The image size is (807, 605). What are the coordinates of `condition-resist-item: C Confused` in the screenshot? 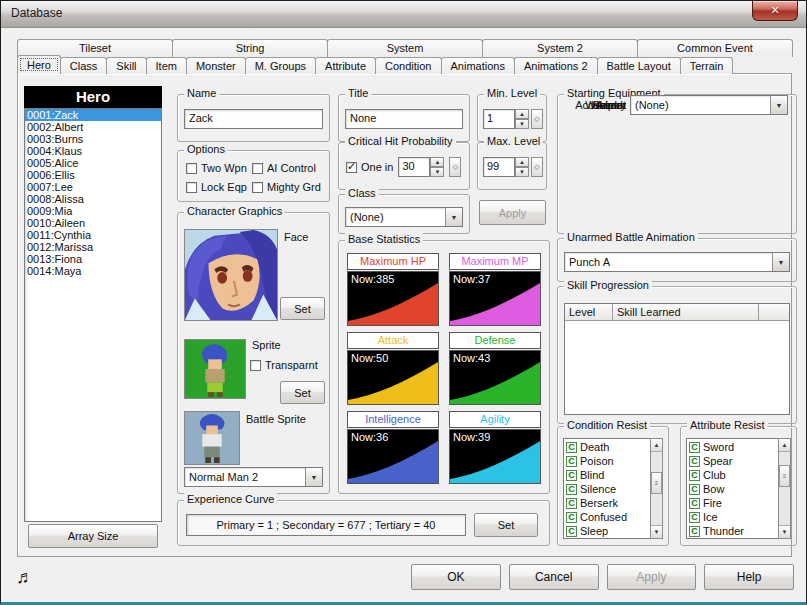 It's located at (607, 517).